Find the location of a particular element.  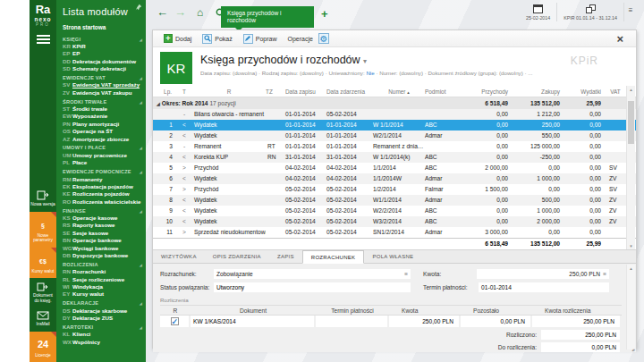

sidebar-item: PL Płace ◢ is located at coordinates (101, 163).